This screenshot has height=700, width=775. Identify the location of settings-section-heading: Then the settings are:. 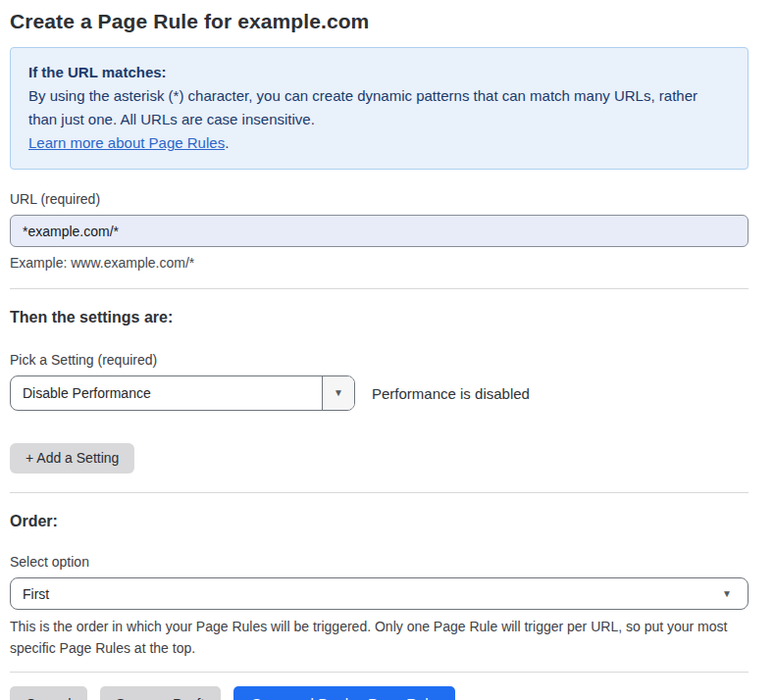
(379, 318).